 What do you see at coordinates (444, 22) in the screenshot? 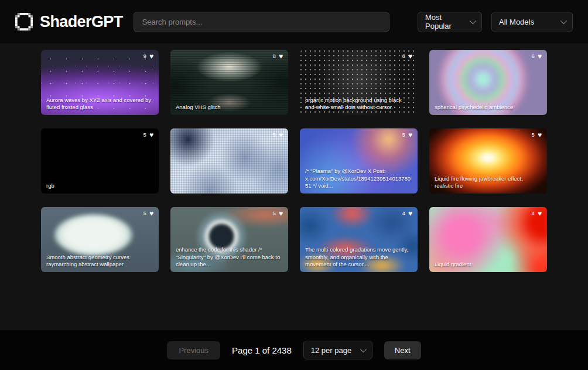
I see `sort-dropdown-label: Most Popular` at bounding box center [444, 22].